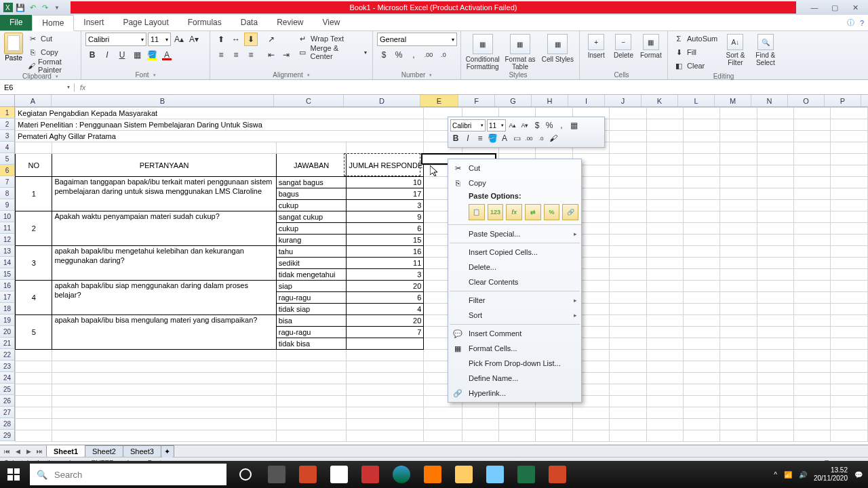 This screenshot has width=868, height=488. I want to click on row-header-3: 3, so click(7, 136).